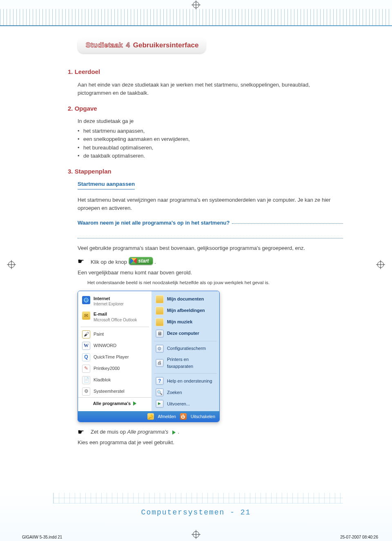 This screenshot has width=392, height=541. What do you see at coordinates (141, 261) in the screenshot?
I see `start-button: start` at bounding box center [141, 261].